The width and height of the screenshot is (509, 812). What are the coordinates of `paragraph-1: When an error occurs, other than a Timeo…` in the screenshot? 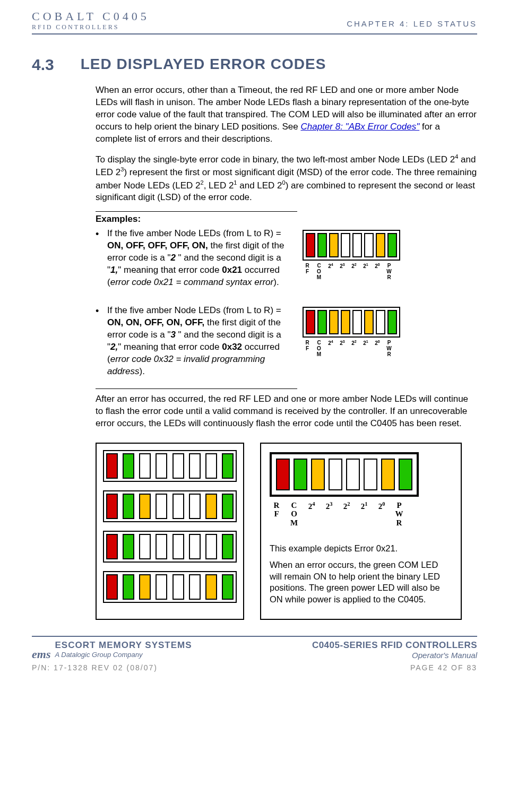 It's located at (287, 115).